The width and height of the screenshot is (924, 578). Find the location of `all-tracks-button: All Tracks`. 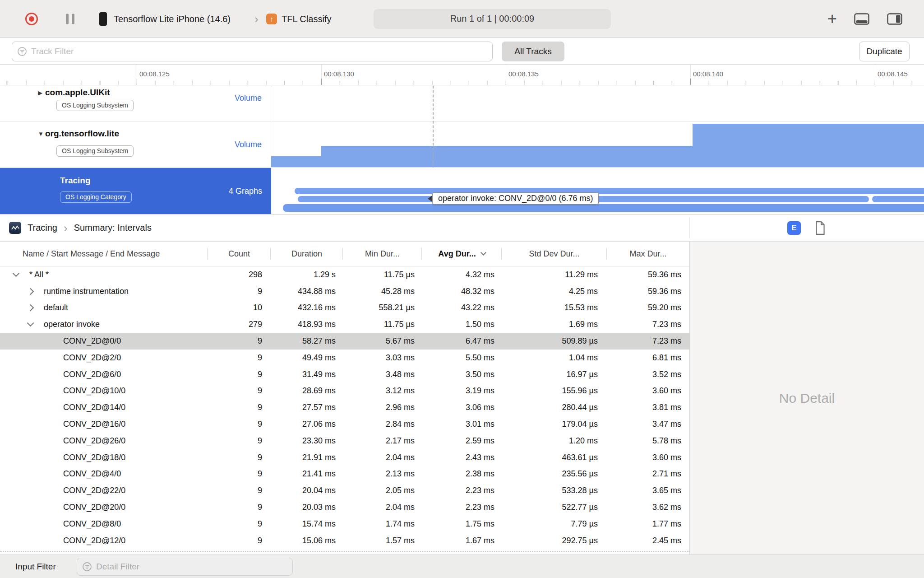

all-tracks-button: All Tracks is located at coordinates (533, 51).